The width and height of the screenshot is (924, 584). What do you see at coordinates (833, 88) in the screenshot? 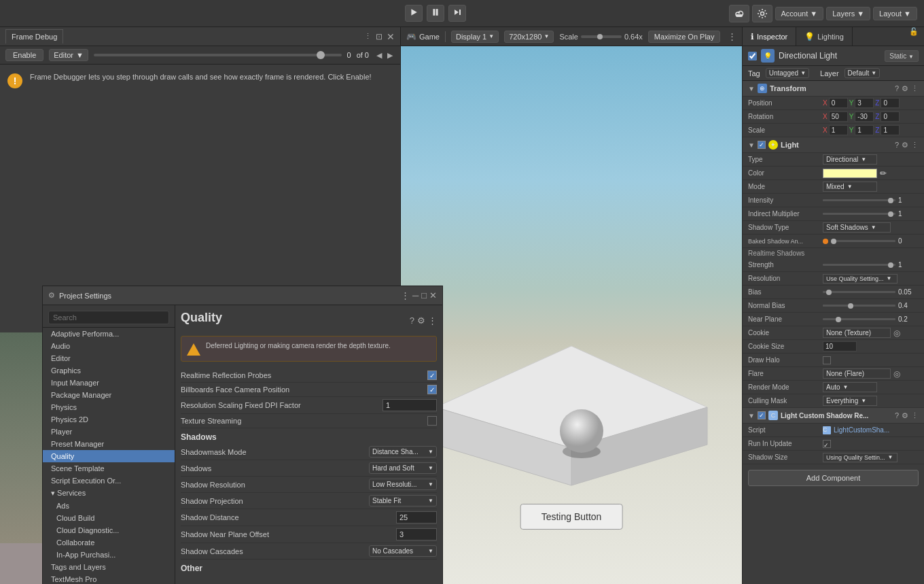
I see `transform-component-header: ▼ ⊕ Transform ? ⚙ ⋮` at bounding box center [833, 88].